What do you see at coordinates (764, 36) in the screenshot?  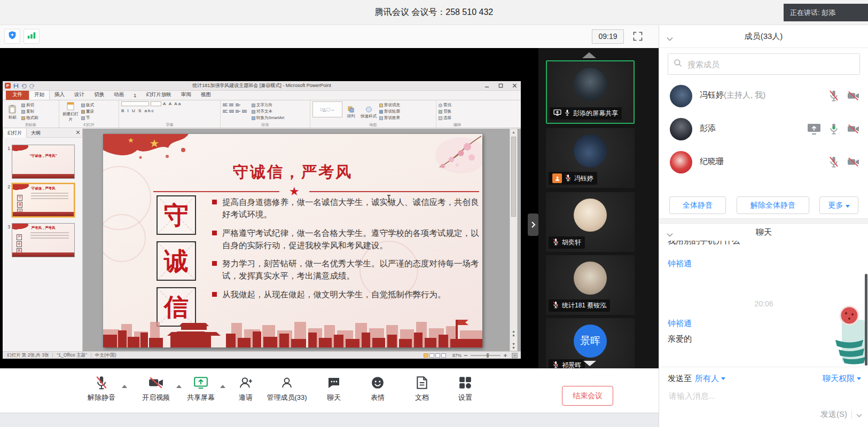 I see `members-section-header: 成员(33人)` at bounding box center [764, 36].